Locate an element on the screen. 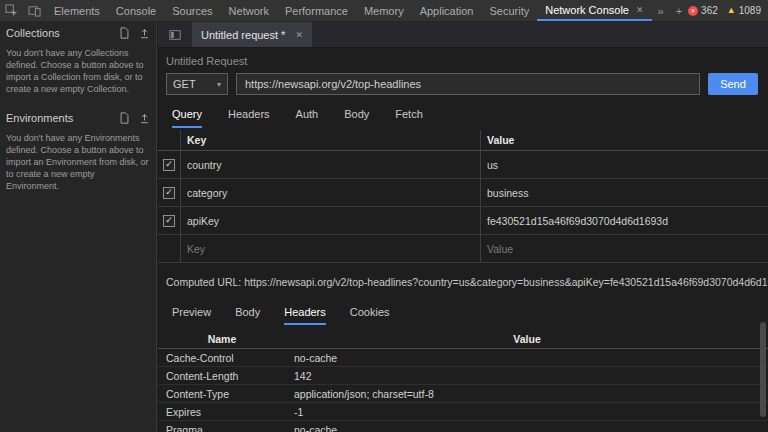 The width and height of the screenshot is (768, 432). scrollbar is located at coordinates (763, 370).